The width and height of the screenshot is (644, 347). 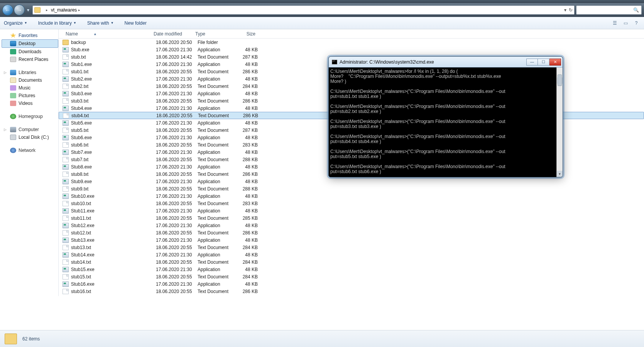 I want to click on sidebar-network-header: Network, so click(x=30, y=150).